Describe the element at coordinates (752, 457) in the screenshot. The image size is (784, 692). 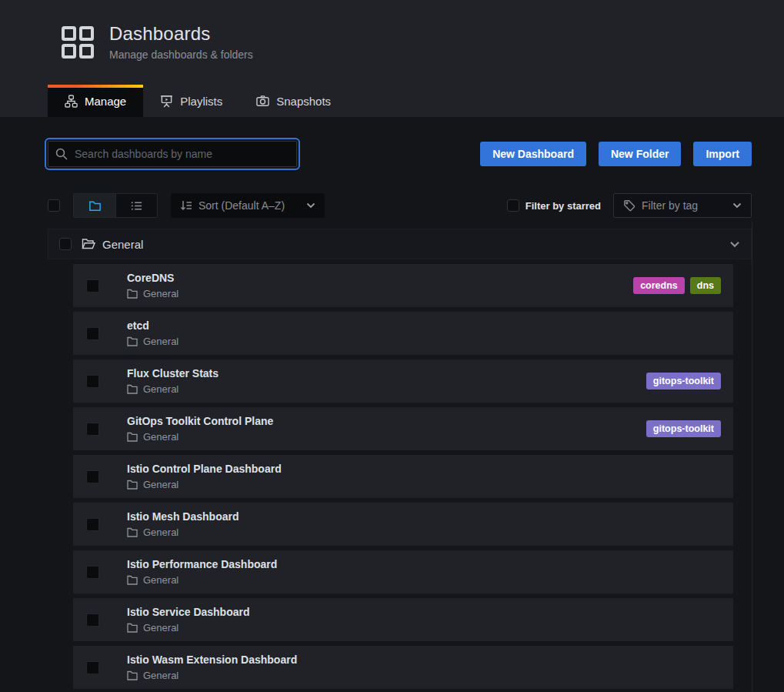
I see `scrollbar-track` at that location.